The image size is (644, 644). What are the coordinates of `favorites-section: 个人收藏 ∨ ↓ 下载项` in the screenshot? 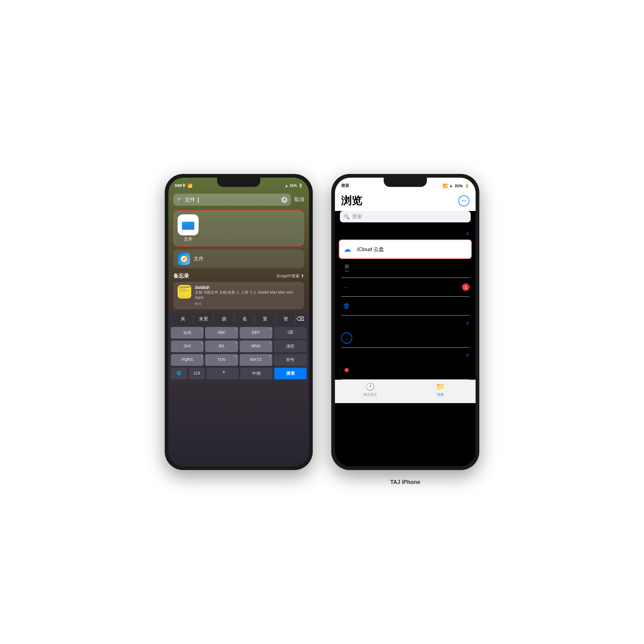 It's located at (405, 332).